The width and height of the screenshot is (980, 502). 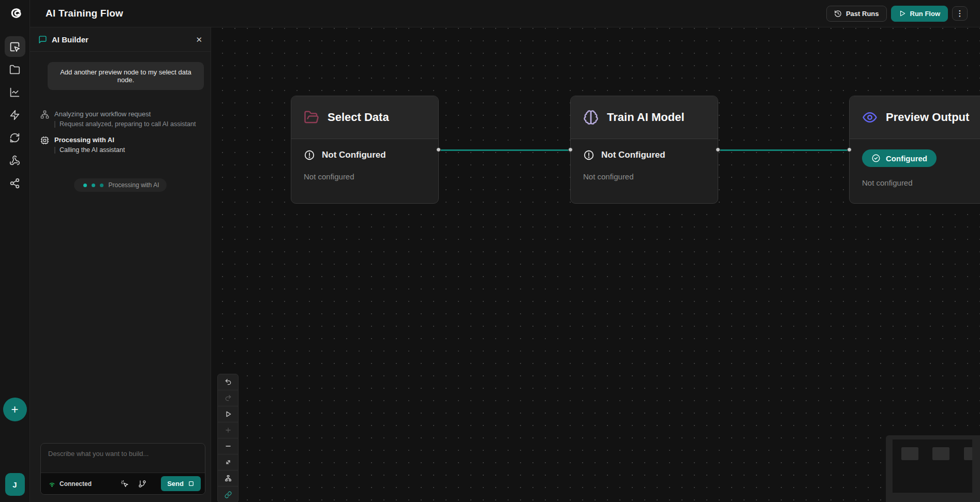 What do you see at coordinates (228, 446) in the screenshot?
I see `minus-icon` at bounding box center [228, 446].